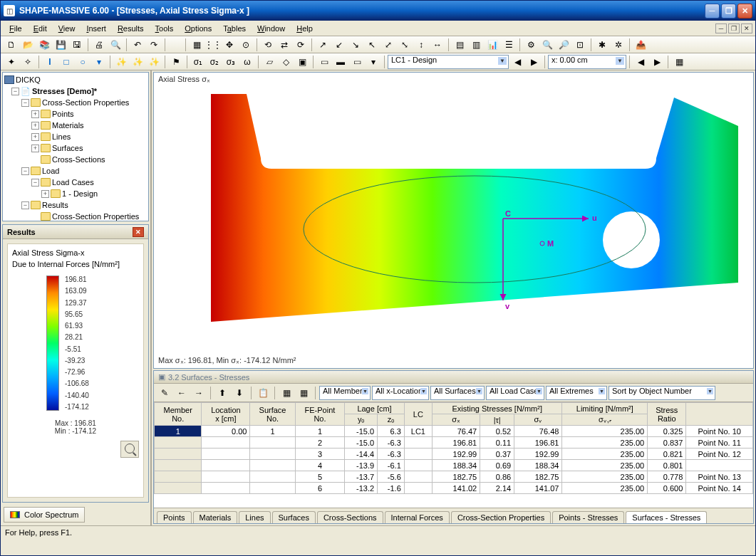  I want to click on tool-b-icon: ⇄, so click(284, 45).